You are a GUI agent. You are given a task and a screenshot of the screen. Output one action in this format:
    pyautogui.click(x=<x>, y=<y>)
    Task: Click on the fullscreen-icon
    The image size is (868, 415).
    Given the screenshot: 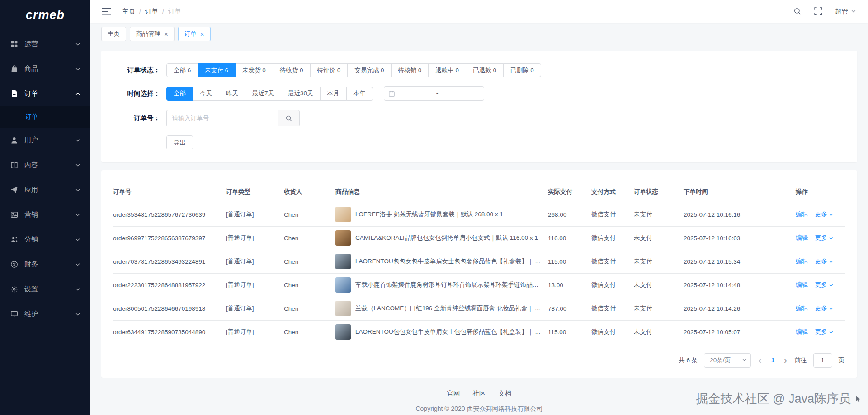 What is the action you would take?
    pyautogui.click(x=818, y=11)
    